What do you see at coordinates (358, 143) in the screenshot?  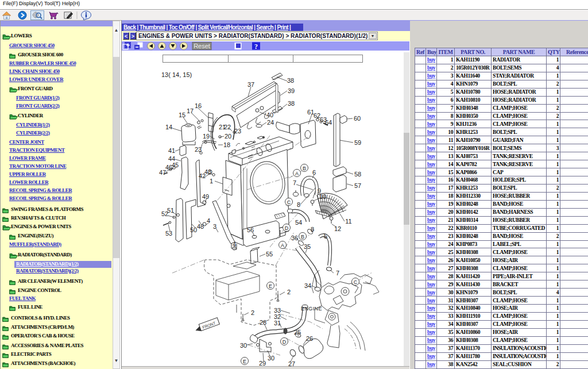 I see `svg-text: 59` at bounding box center [358, 143].